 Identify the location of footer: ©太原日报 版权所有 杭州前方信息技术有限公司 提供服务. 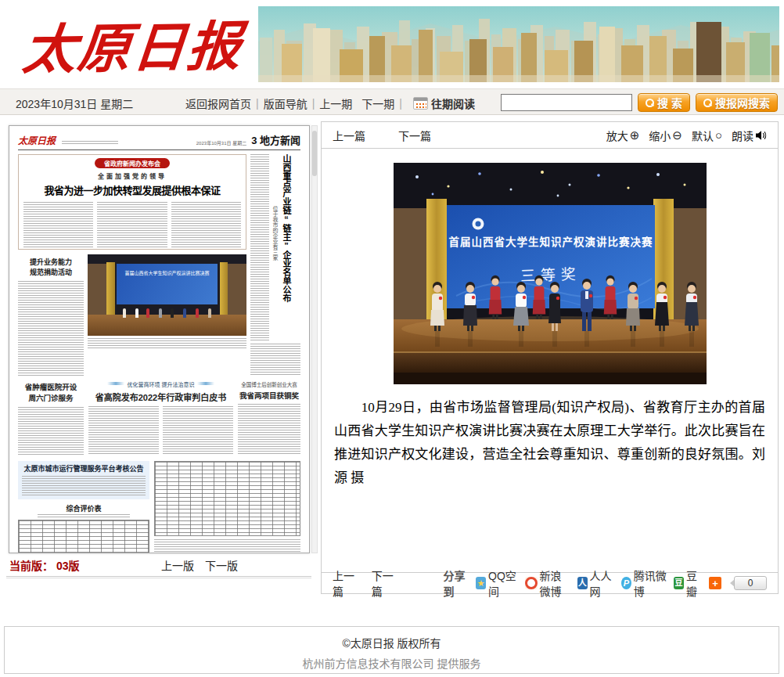
(391, 650).